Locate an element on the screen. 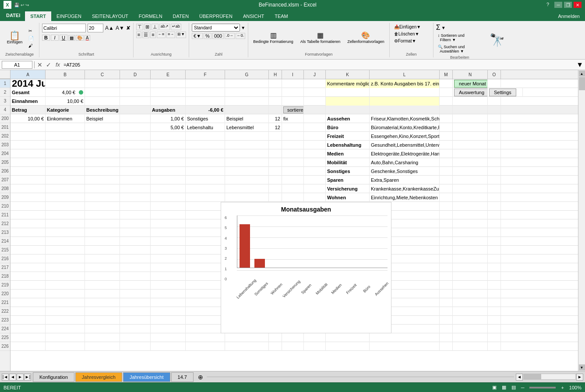 The width and height of the screenshot is (585, 392). close-btn: ✕ is located at coordinates (578, 5).